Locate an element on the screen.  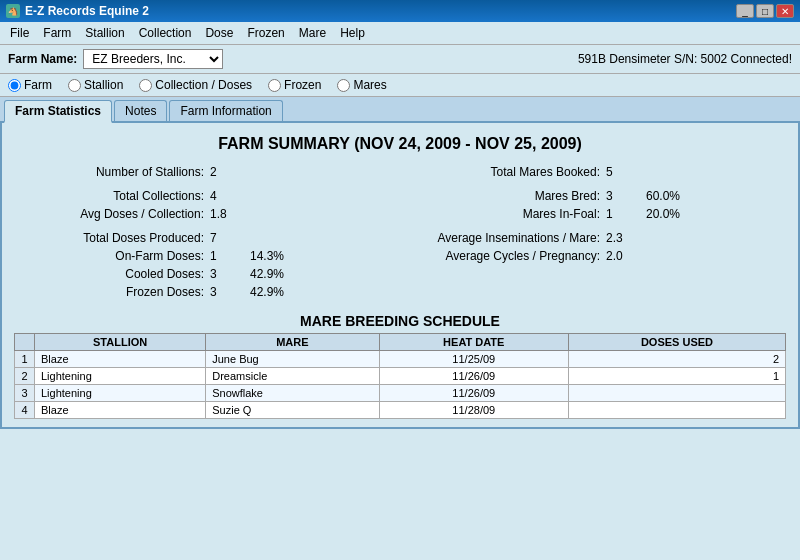
stat-mares-in-foal: Mares In-Foal: 1 20.0% is located at coordinates (598, 214).